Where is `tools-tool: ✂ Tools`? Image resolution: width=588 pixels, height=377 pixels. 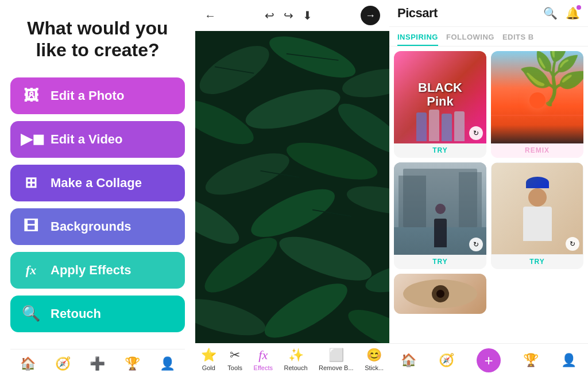 tools-tool: ✂ Tools is located at coordinates (235, 359).